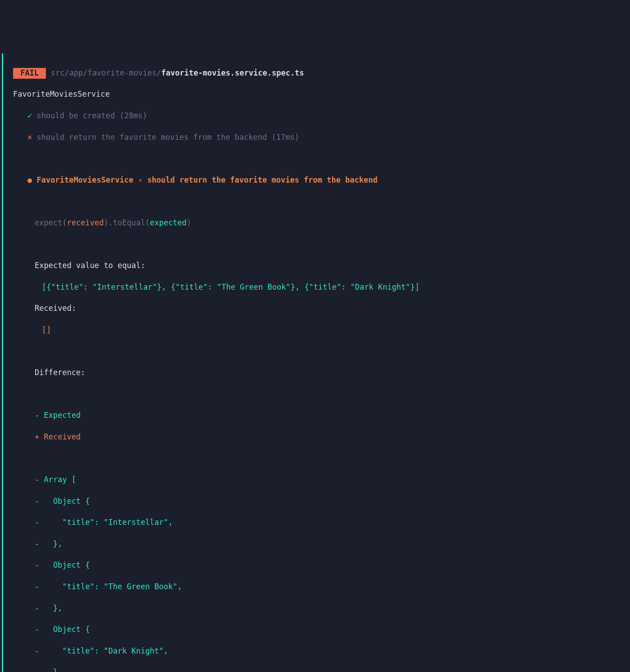 This screenshot has width=630, height=672. I want to click on difference-header: Difference:, so click(317, 373).